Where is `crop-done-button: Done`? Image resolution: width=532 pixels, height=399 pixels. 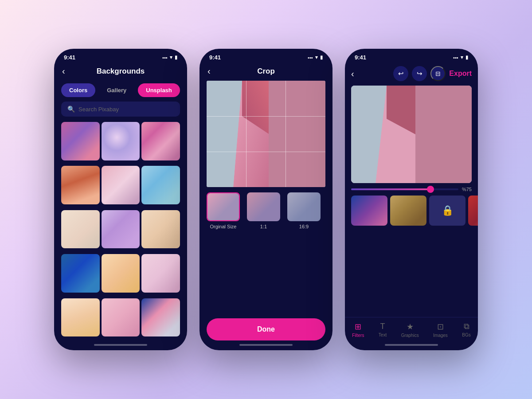 crop-done-button: Done is located at coordinates (266, 329).